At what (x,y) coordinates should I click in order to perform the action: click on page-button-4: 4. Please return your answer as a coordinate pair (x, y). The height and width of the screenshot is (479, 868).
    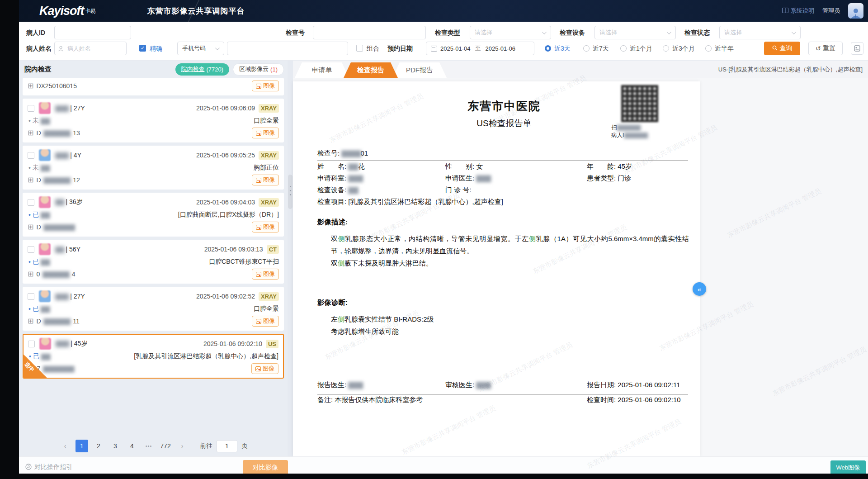
    Looking at the image, I should click on (132, 446).